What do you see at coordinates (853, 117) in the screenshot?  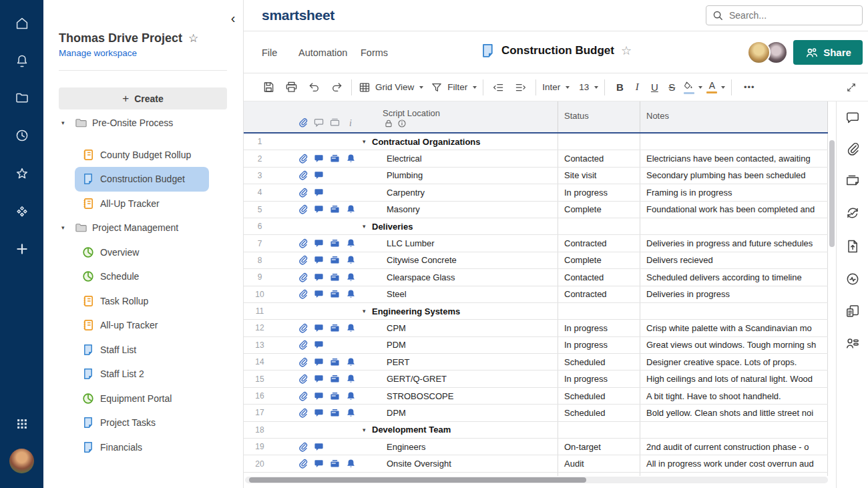 I see `conversations-icon` at bounding box center [853, 117].